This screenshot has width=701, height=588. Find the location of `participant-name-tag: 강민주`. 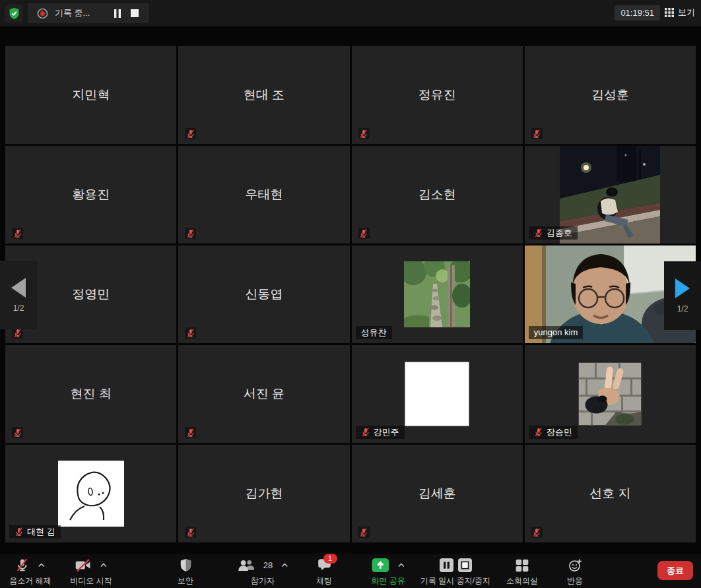

participant-name-tag: 강민주 is located at coordinates (380, 432).